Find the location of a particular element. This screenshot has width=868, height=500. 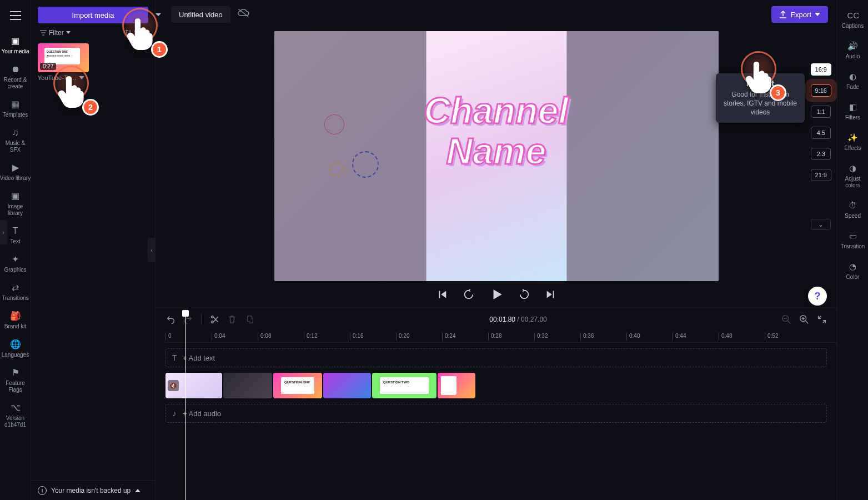

collapse-right-panel: › is located at coordinates (3, 232).